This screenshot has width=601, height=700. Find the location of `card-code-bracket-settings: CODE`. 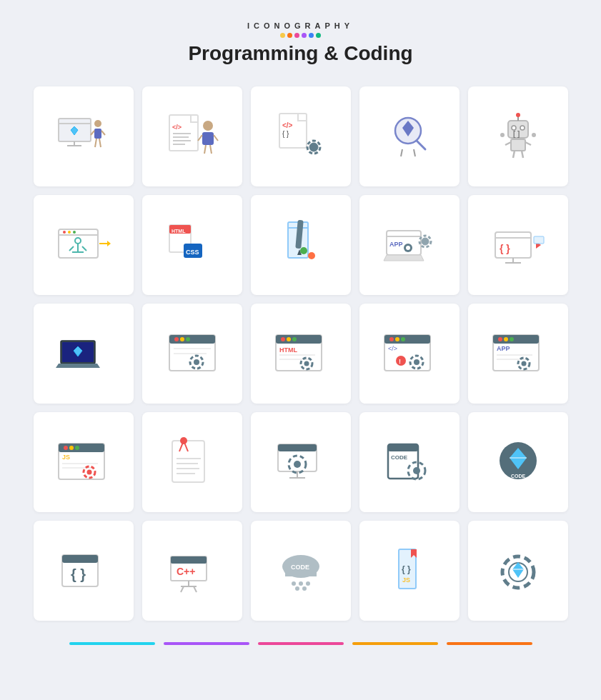

card-code-bracket-settings: CODE is located at coordinates (409, 462).